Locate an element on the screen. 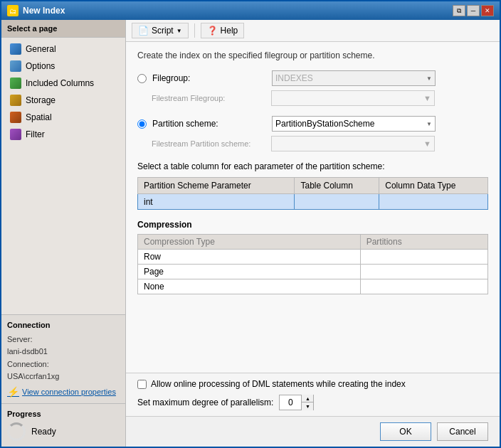 This screenshot has width=501, height=448. filegroup-section: Filegroup: INDEXES ▼ Filestream Filegrou… is located at coordinates (313, 88).